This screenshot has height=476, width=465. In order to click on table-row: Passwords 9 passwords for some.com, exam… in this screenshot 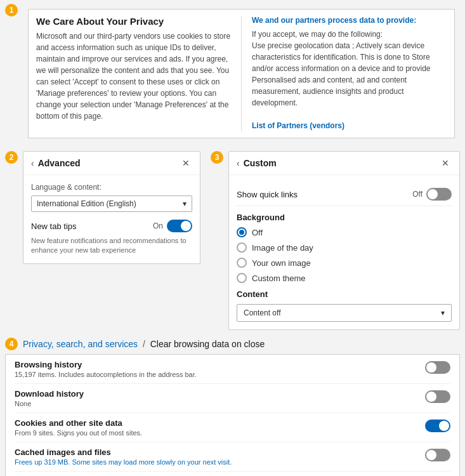, I will do `click(232, 473)`.